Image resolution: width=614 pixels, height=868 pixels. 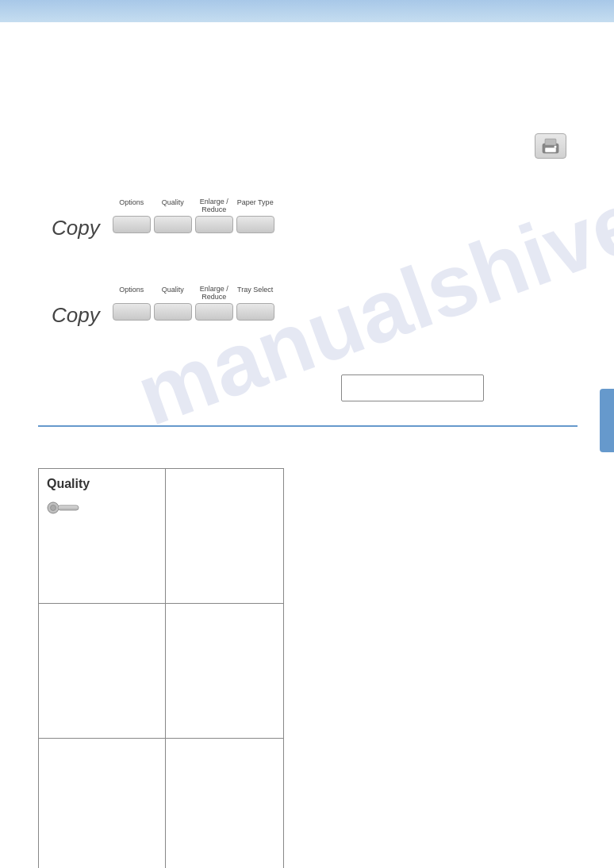 I want to click on key-icon, so click(x=63, y=506).